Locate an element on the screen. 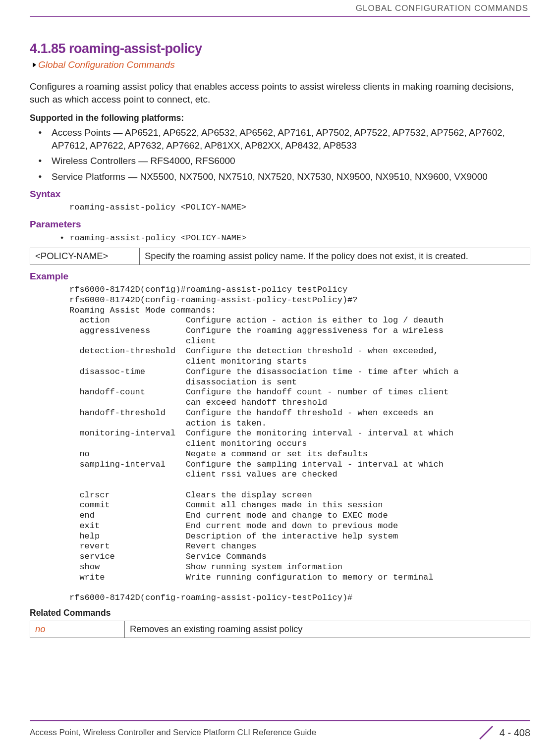 This screenshot has height=751, width=560. table-row: no Removes an existing roaming assist po… is located at coordinates (280, 630).